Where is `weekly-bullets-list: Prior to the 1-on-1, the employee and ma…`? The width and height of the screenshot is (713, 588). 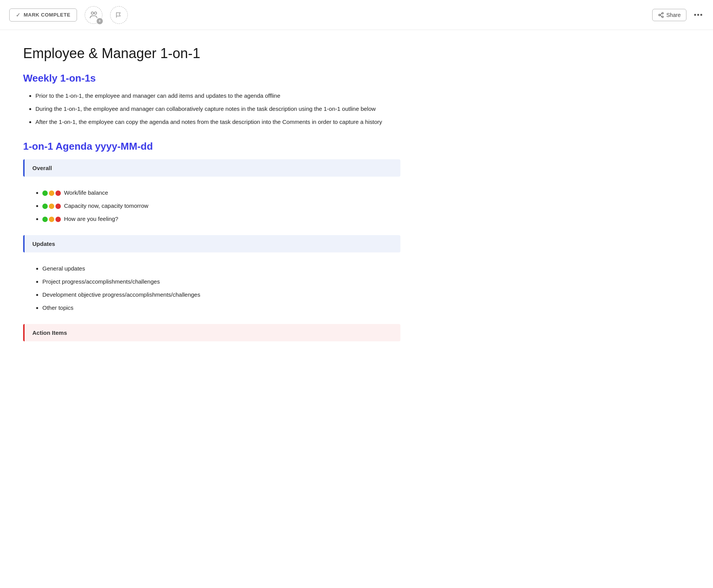 weekly-bullets-list: Prior to the 1-on-1, the employee and ma… is located at coordinates (212, 109).